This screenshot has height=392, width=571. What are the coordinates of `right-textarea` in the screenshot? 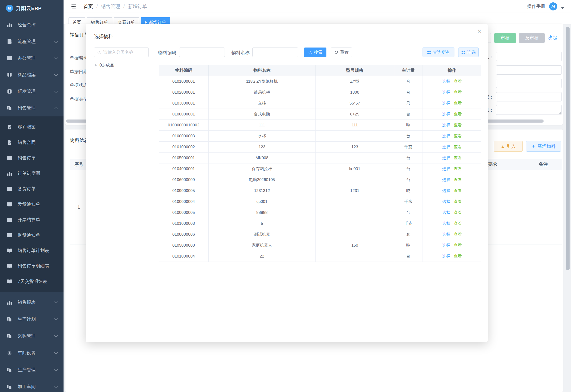 It's located at (529, 110).